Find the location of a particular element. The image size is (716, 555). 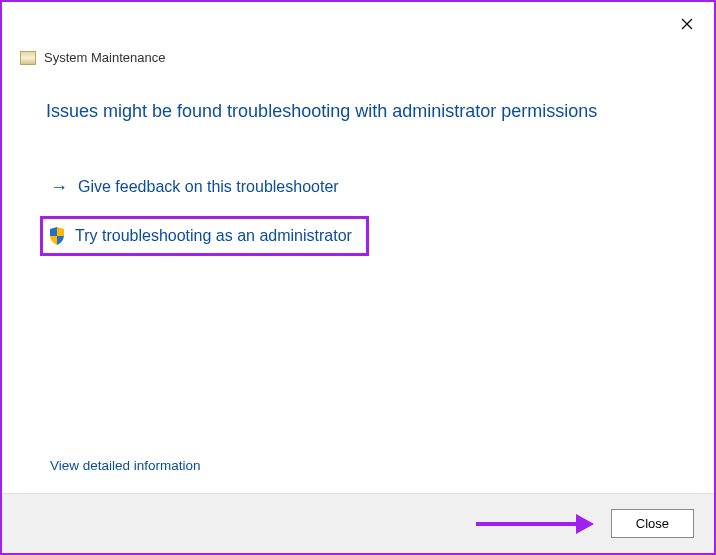

dialog-footer: Close is located at coordinates (358, 523).